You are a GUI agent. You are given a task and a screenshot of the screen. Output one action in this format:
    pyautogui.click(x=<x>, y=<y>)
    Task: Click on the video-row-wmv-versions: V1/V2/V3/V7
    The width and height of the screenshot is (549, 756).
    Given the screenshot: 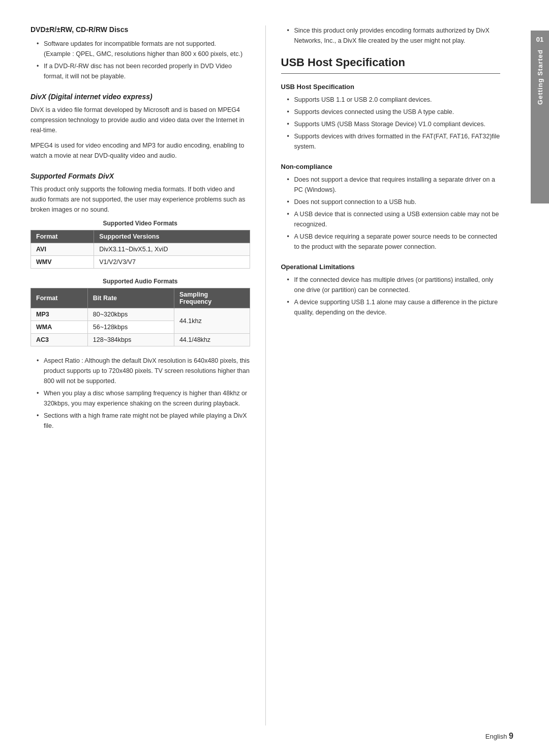 What is the action you would take?
    pyautogui.click(x=172, y=263)
    